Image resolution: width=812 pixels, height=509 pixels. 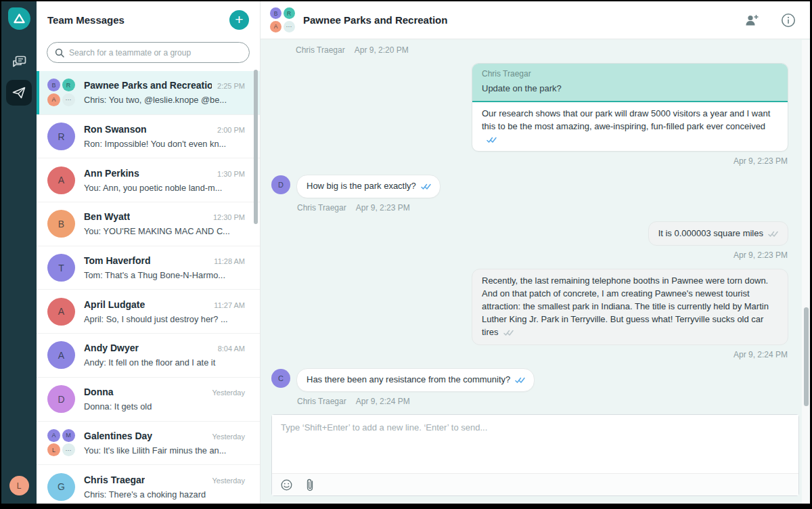 I want to click on conversation-name: Ann Perkins, so click(x=112, y=173).